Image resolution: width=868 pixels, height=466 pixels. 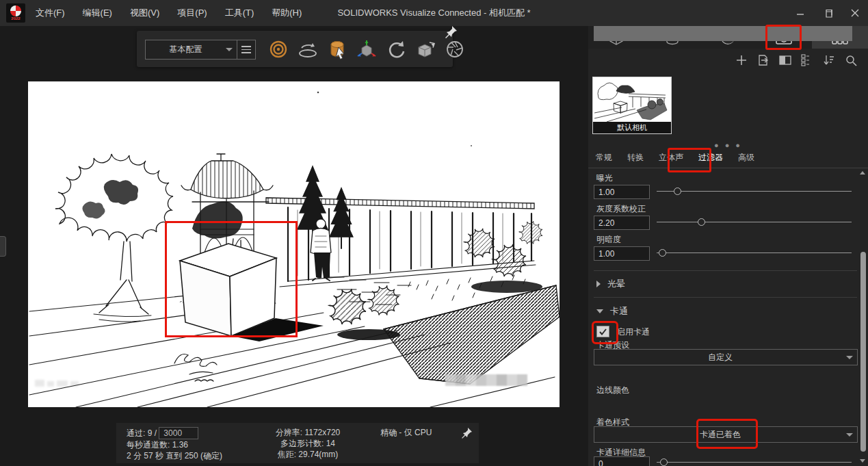 What do you see at coordinates (200, 49) in the screenshot?
I see `configuration-dropdown: 基本配置` at bounding box center [200, 49].